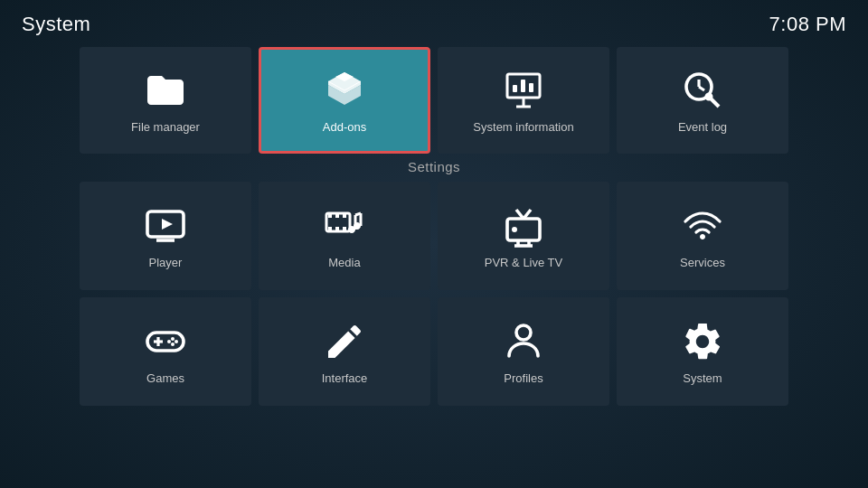 Image resolution: width=868 pixels, height=488 pixels. Describe the element at coordinates (524, 226) in the screenshot. I see `pvr-icon` at that location.